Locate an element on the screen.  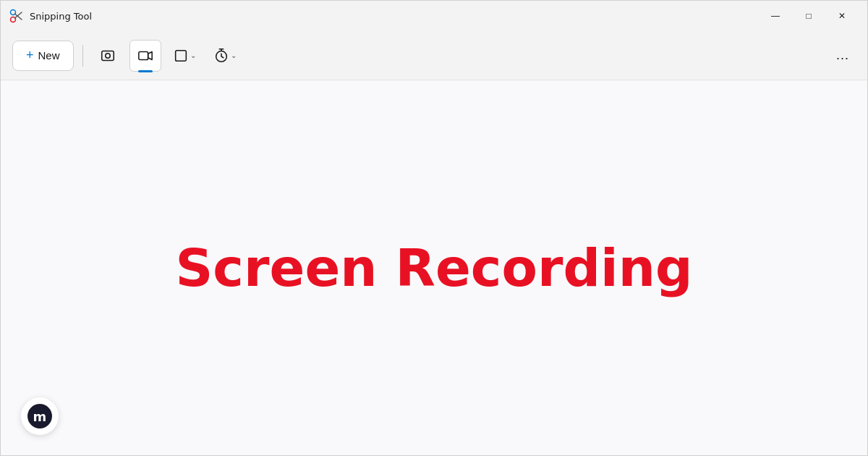
maximize-button: □ is located at coordinates (809, 16).